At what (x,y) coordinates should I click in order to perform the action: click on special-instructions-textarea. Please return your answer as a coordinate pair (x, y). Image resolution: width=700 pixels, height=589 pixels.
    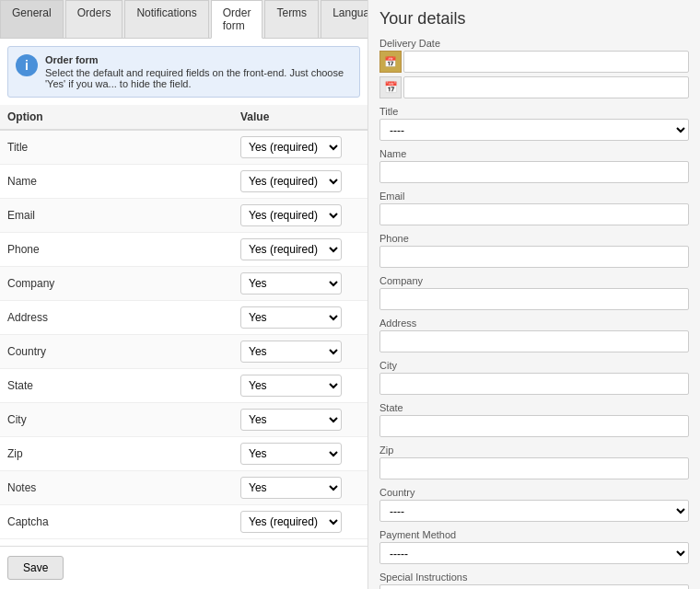
    Looking at the image, I should click on (534, 587).